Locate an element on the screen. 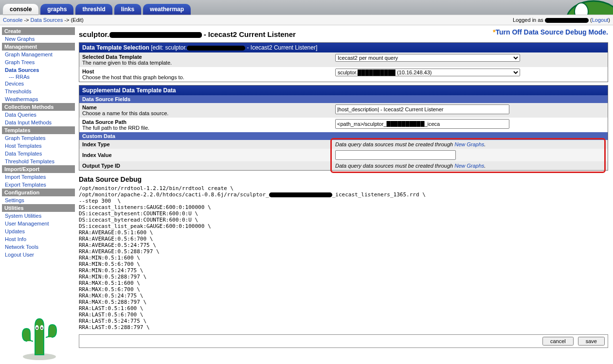 The height and width of the screenshot is (364, 613). crumb-console: Console is located at coordinates (13, 20).